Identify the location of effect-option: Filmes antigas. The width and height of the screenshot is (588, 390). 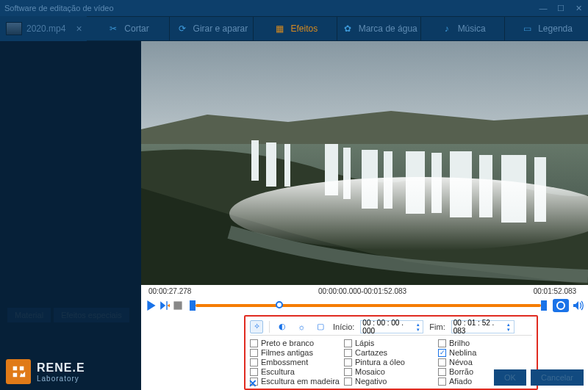
(297, 353).